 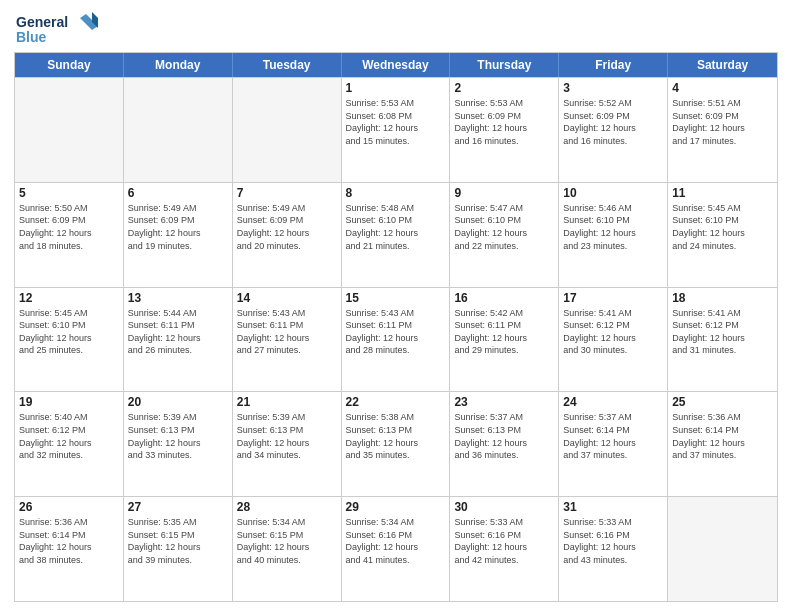 What do you see at coordinates (178, 541) in the screenshot?
I see `day-info: Sunrise: 5:35 AM Sunset: 6:15 PM Dayligh…` at bounding box center [178, 541].